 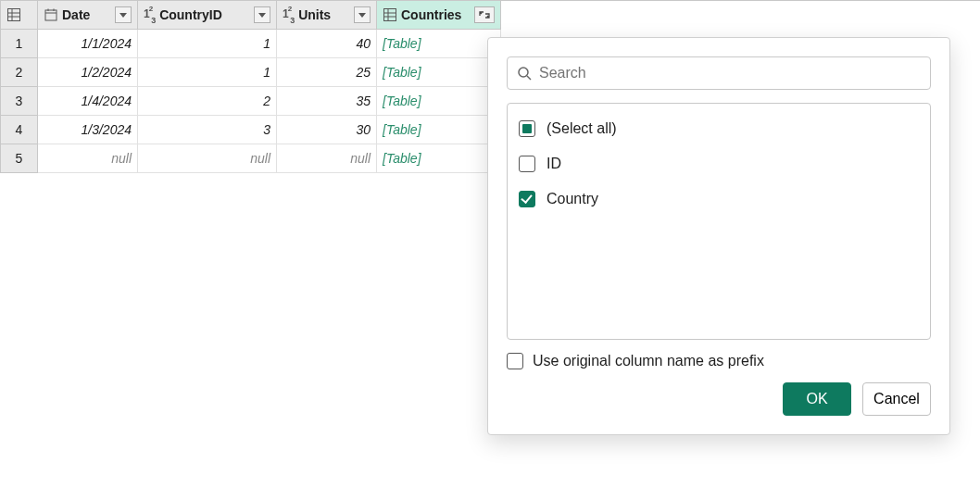 I want to click on checkbox-select-all, so click(x=527, y=129).